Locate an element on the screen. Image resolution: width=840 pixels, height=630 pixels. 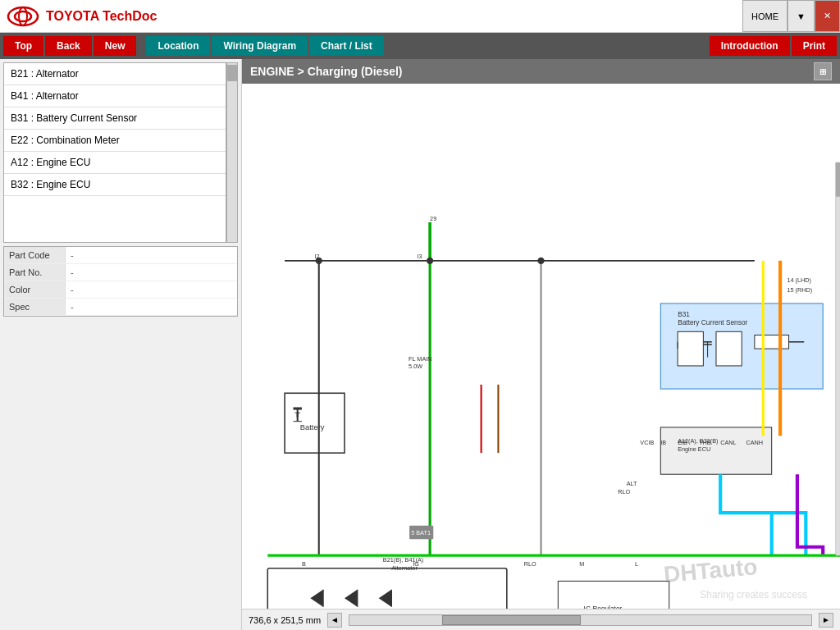
list-item: E22 : Combination Meter is located at coordinates (115, 141).